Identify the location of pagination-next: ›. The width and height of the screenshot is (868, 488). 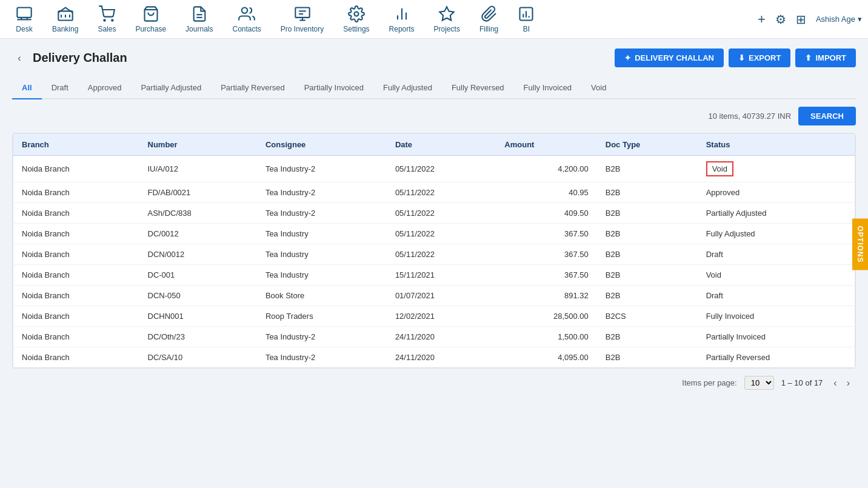
(849, 383).